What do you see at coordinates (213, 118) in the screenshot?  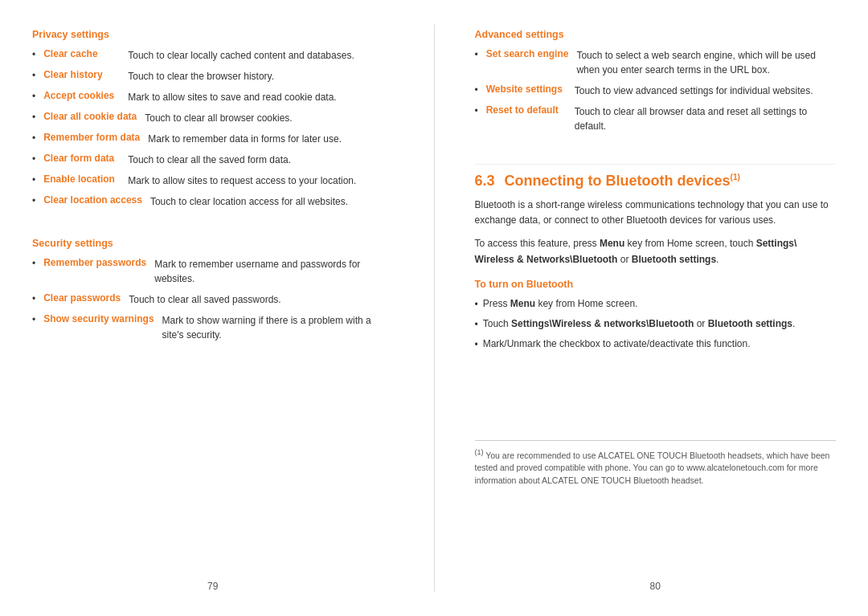 I see `list-item: • Clear all cookie data Touch to clear a…` at bounding box center [213, 118].